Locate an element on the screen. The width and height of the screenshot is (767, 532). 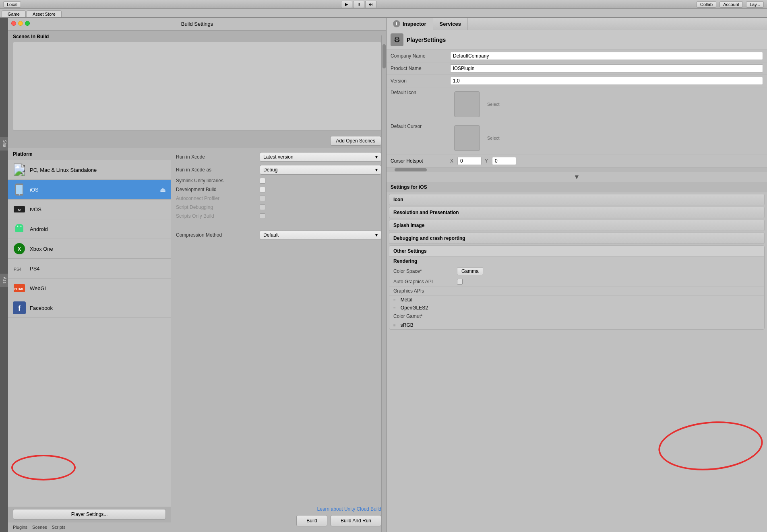
collab-button: Collab is located at coordinates (706, 4).